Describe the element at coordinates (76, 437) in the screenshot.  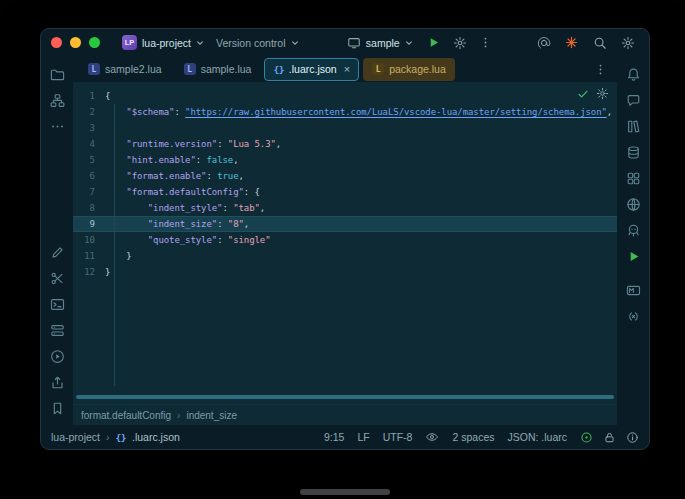
I see `status-project: lua-project` at that location.